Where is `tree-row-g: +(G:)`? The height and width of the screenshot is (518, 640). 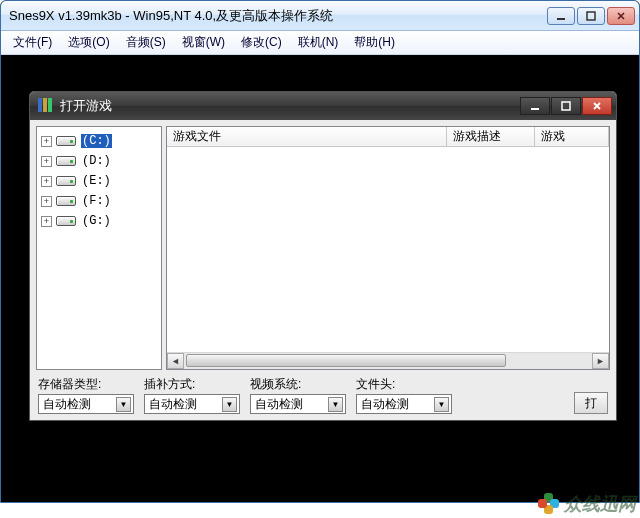 tree-row-g: +(G:) is located at coordinates (99, 221).